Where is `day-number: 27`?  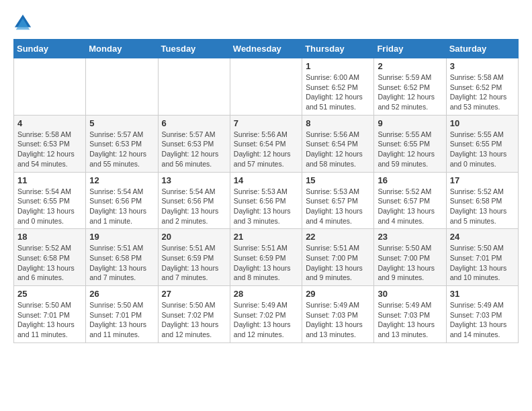
day-number: 27 is located at coordinates (194, 294).